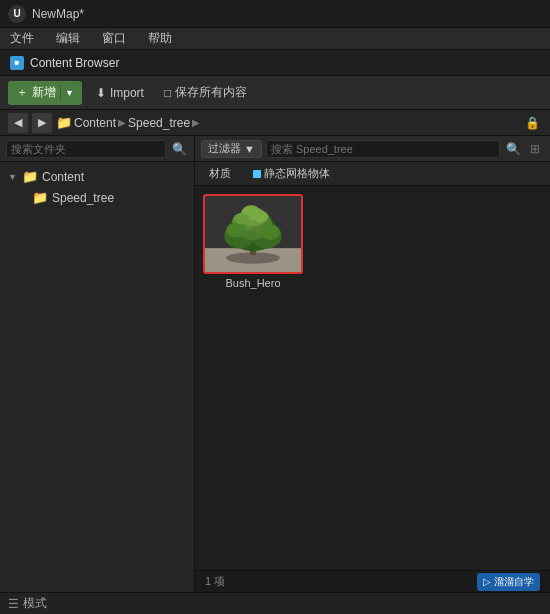  What do you see at coordinates (372, 581) in the screenshot?
I see `status-bar: 1 项 ▷ 溜溜自学` at bounding box center [372, 581].